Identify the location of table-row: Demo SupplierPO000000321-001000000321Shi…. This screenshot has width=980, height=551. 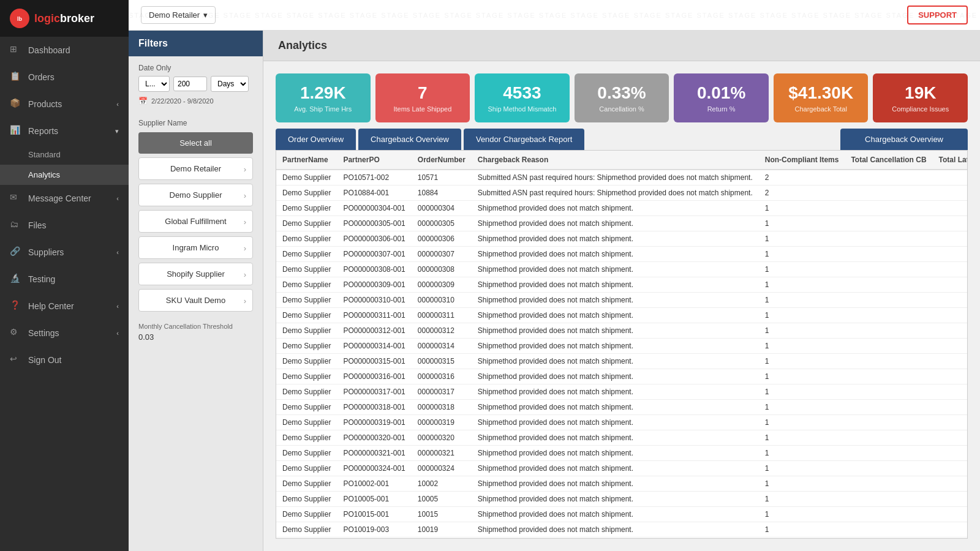
(622, 453).